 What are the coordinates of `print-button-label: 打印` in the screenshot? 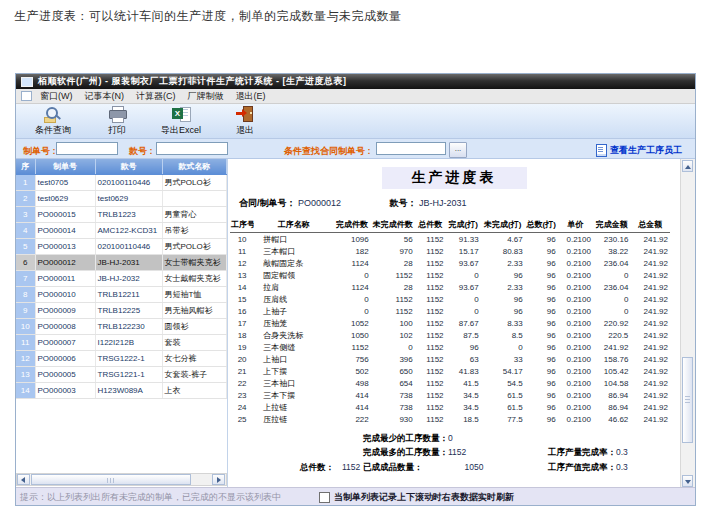 It's located at (117, 130).